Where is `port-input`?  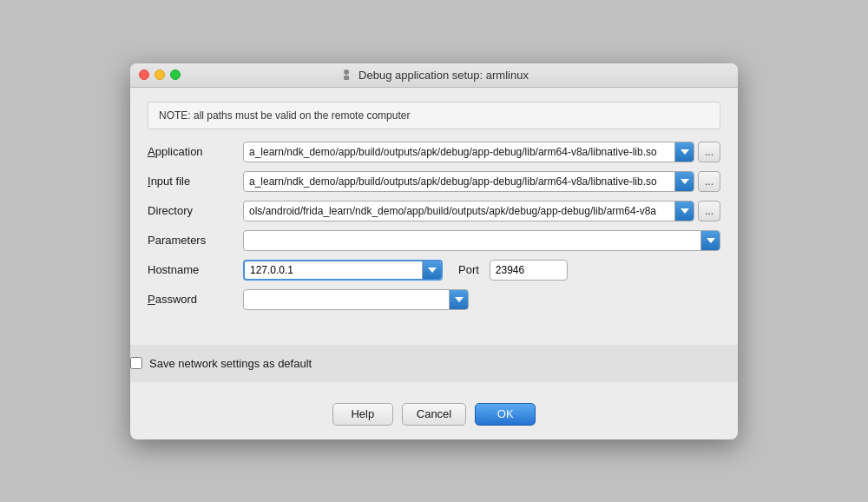 port-input is located at coordinates (529, 270).